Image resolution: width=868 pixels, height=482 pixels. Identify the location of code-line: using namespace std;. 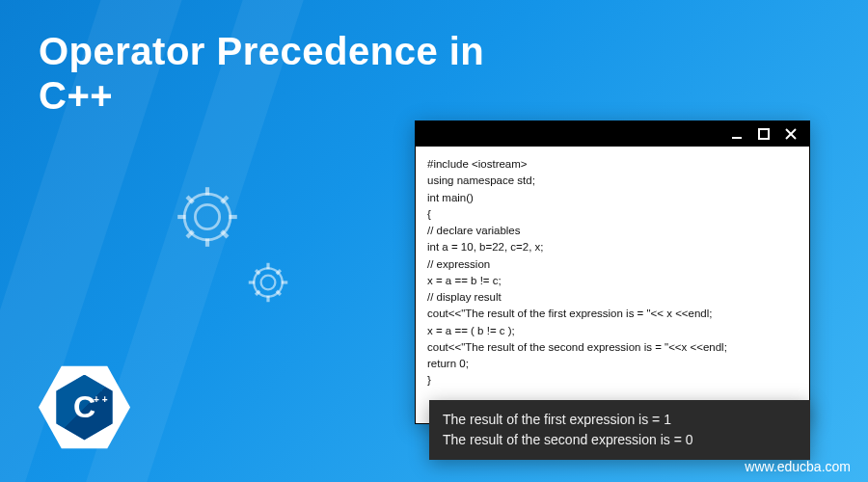
(612, 181).